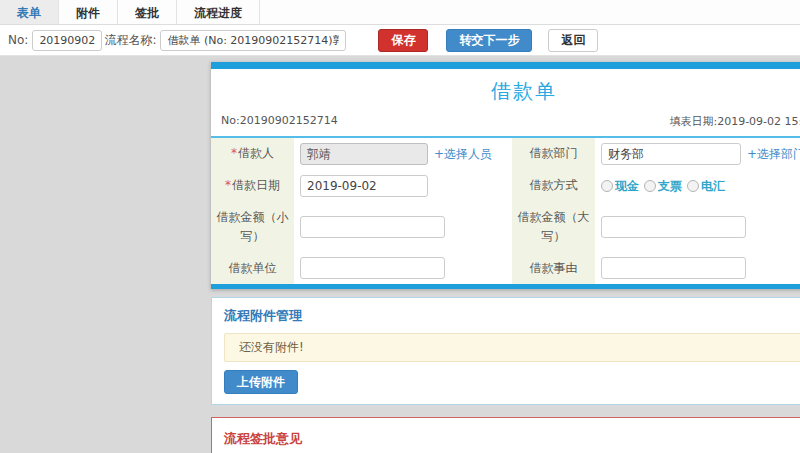  What do you see at coordinates (506, 66) in the screenshot?
I see `panel-top-bar` at bounding box center [506, 66].